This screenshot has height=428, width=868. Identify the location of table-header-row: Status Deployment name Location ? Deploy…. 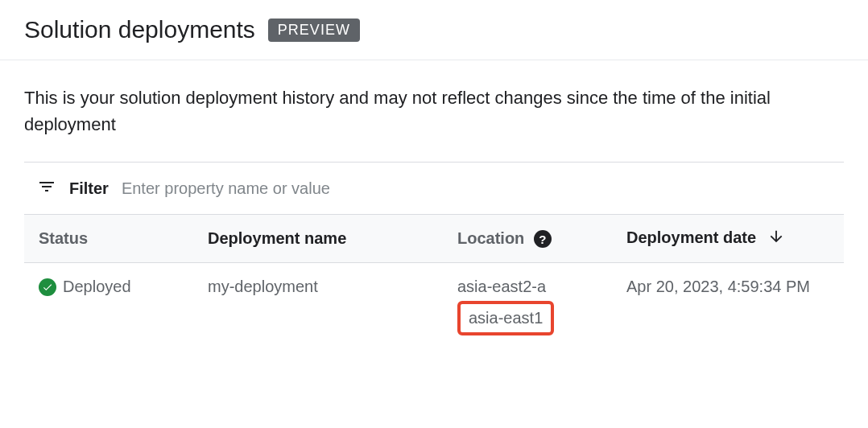
(434, 239).